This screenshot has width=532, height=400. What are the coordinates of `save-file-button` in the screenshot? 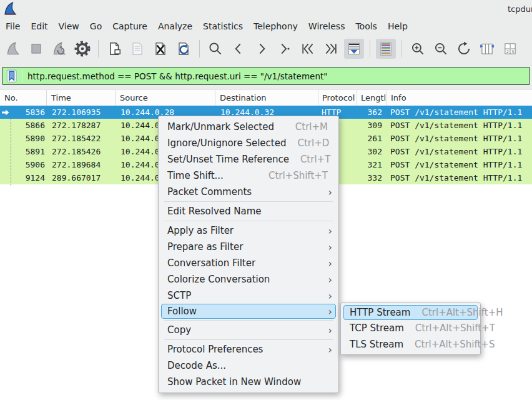 It's located at (137, 49).